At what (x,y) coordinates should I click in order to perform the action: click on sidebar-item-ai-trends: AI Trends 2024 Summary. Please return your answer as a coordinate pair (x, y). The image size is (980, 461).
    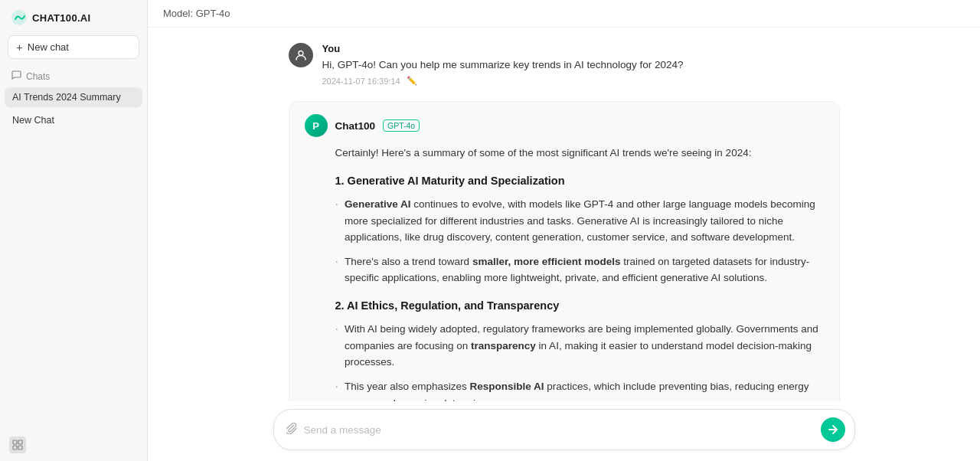
    Looking at the image, I should click on (74, 97).